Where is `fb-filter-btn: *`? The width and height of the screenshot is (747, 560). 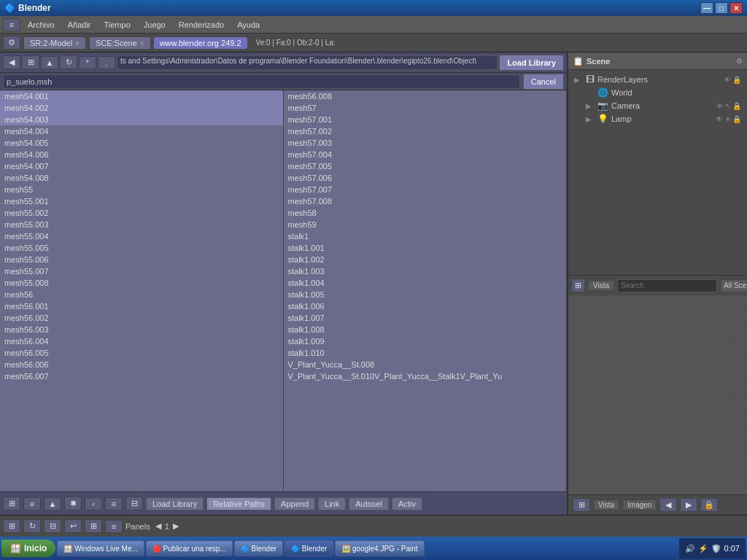 fb-filter-btn: * is located at coordinates (88, 63).